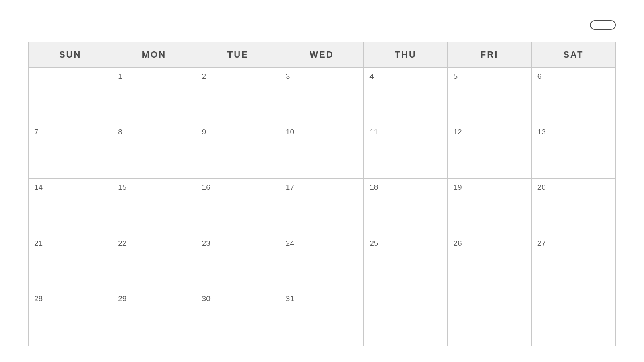  Describe the element at coordinates (489, 95) in the screenshot. I see `day-cell: 5` at that location.